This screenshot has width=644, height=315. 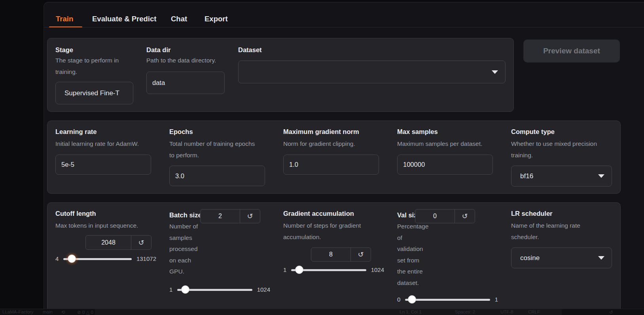 What do you see at coordinates (92, 93) in the screenshot?
I see `stage-value: Supervised Fine-T` at bounding box center [92, 93].